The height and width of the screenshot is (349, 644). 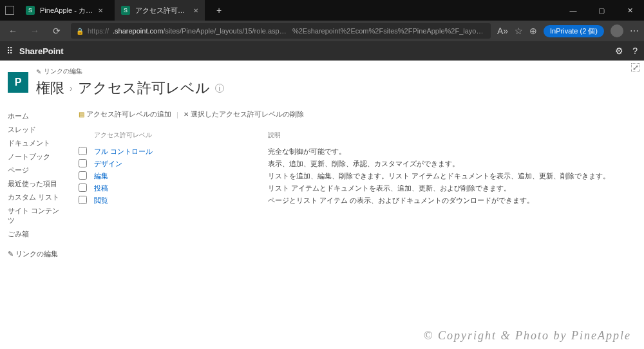 I want to click on focus-content-icon: ⤢, so click(x=636, y=68).